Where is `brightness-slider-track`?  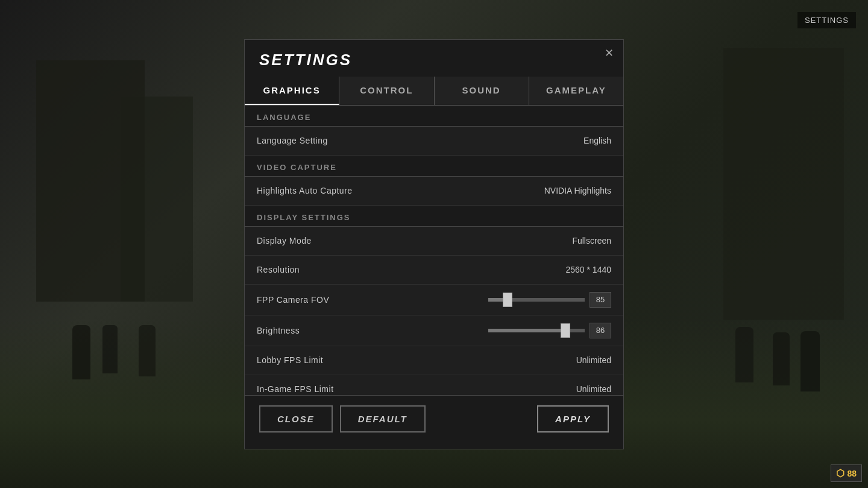 brightness-slider-track is located at coordinates (536, 331).